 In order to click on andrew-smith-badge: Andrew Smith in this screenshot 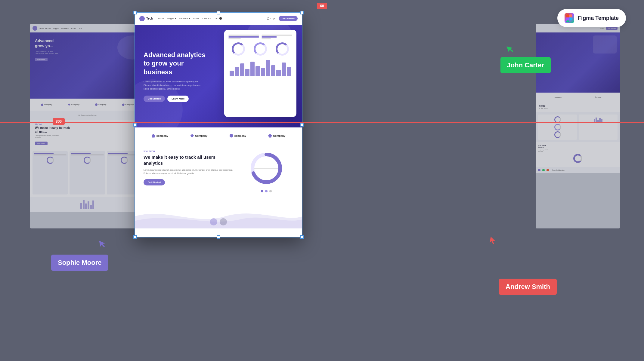, I will do `click(528, 287)`.